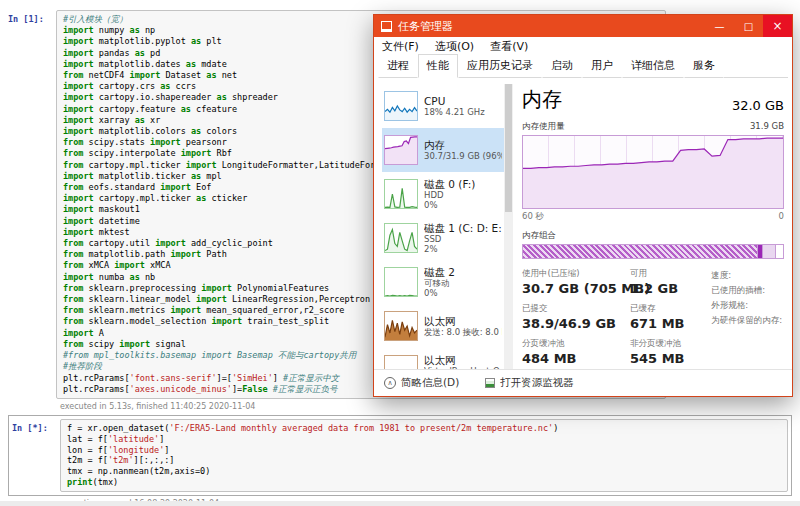 This screenshot has height=506, width=800. I want to click on tab: 服务, so click(704, 66).